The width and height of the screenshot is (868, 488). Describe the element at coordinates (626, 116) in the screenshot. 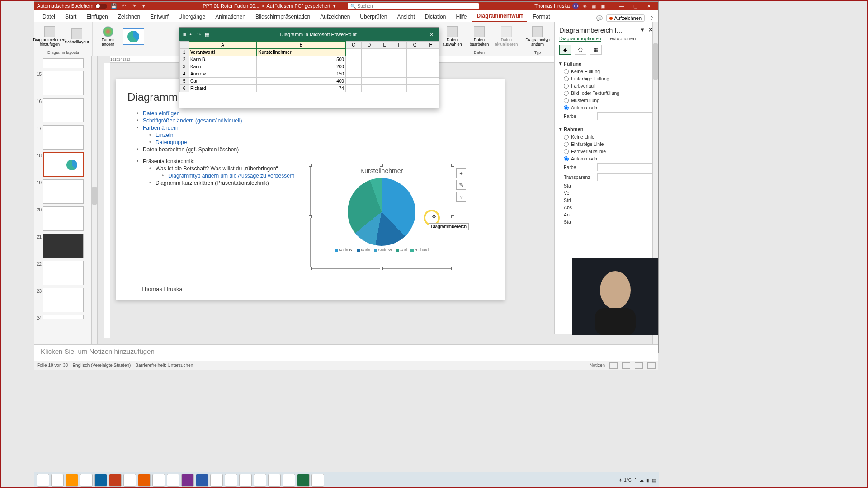

I see `fill-color-picker` at that location.